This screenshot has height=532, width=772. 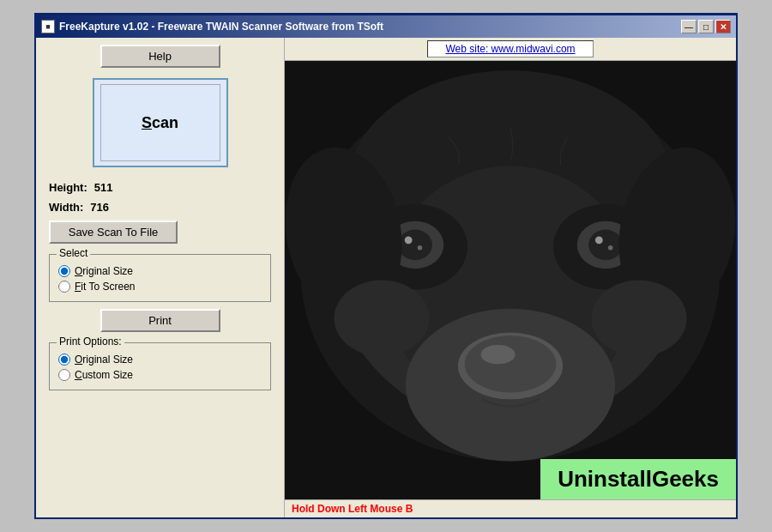 What do you see at coordinates (510, 50) in the screenshot?
I see `website-bar: Web site: www.midwavi.com` at bounding box center [510, 50].